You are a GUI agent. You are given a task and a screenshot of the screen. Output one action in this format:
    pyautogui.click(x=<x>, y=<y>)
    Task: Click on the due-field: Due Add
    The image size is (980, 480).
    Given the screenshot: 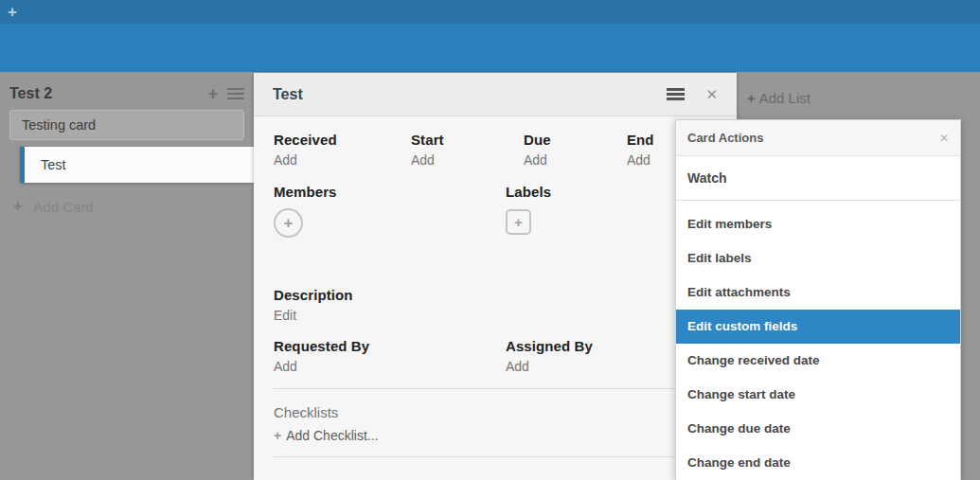 What is the action you would take?
    pyautogui.click(x=576, y=150)
    